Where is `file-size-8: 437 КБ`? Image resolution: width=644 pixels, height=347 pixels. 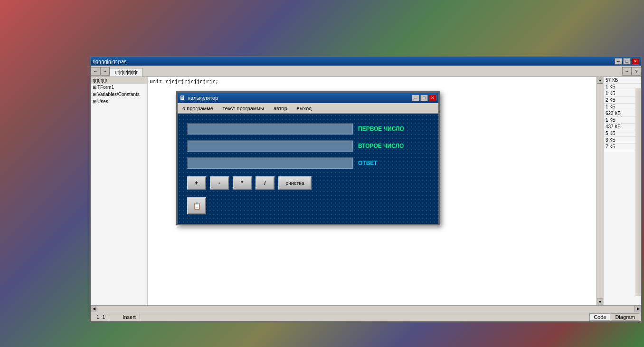
file-size-8: 437 КБ is located at coordinates (613, 126).